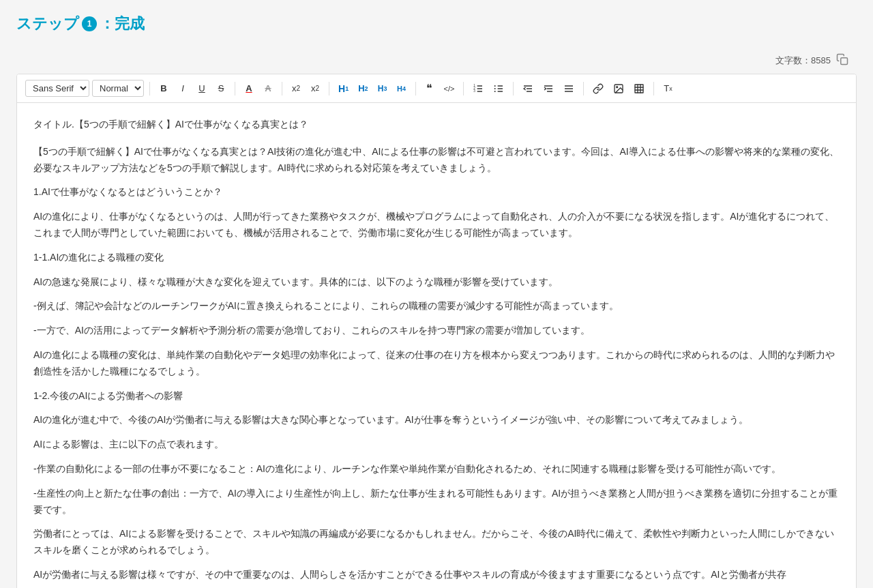 The image size is (873, 588). What do you see at coordinates (436, 331) in the screenshot?
I see `section1-1-list2: -一方で、AIの活用によってデータ解析や予測分析の需要が急増しており、これらのス…` at bounding box center [436, 331].